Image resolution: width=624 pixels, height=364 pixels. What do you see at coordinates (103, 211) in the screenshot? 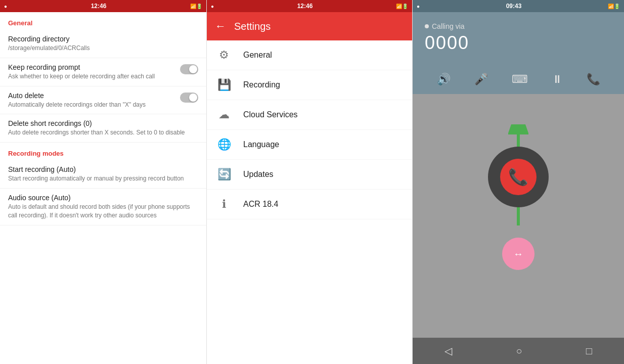
I see `audio-source-desc: Auto is default and should record both s…` at bounding box center [103, 211].